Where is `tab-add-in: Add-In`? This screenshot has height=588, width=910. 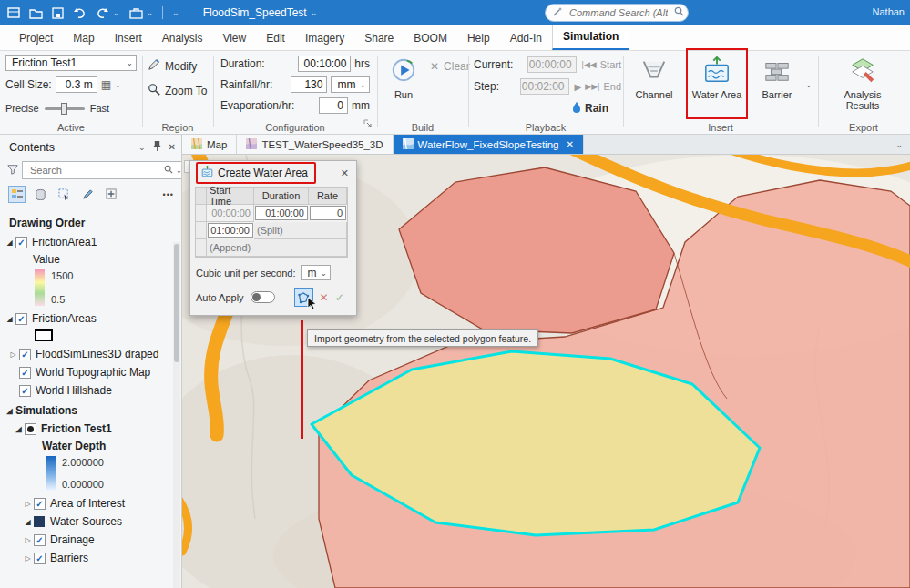
tab-add-in: Add-In is located at coordinates (527, 38).